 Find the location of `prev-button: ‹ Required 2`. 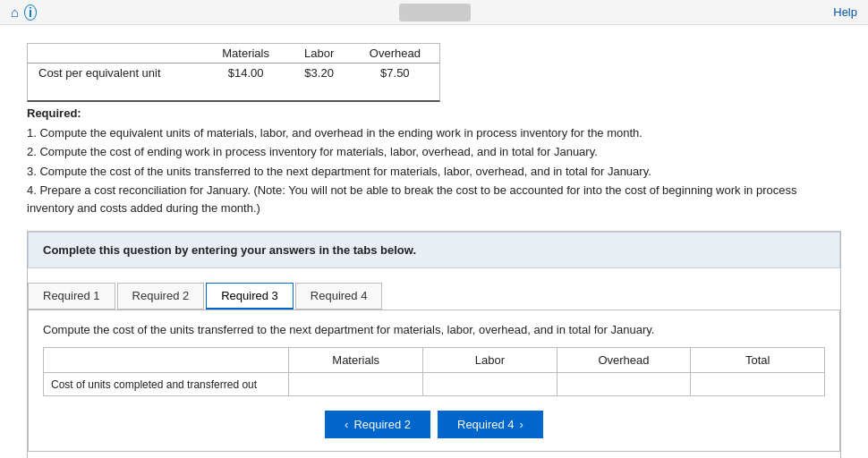

prev-button: ‹ Required 2 is located at coordinates (378, 424).